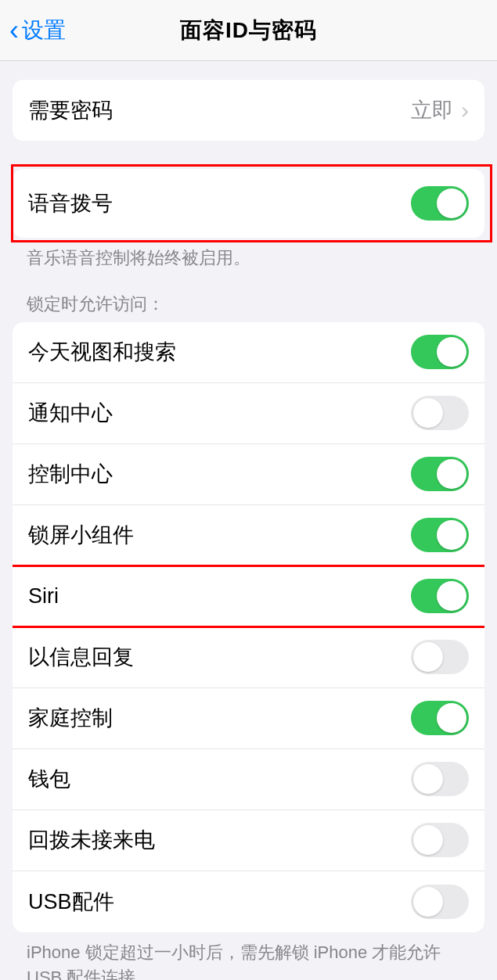 This screenshot has height=980, width=497. What do you see at coordinates (432, 110) in the screenshot?
I see `value-require-passcode: 立即` at bounding box center [432, 110].